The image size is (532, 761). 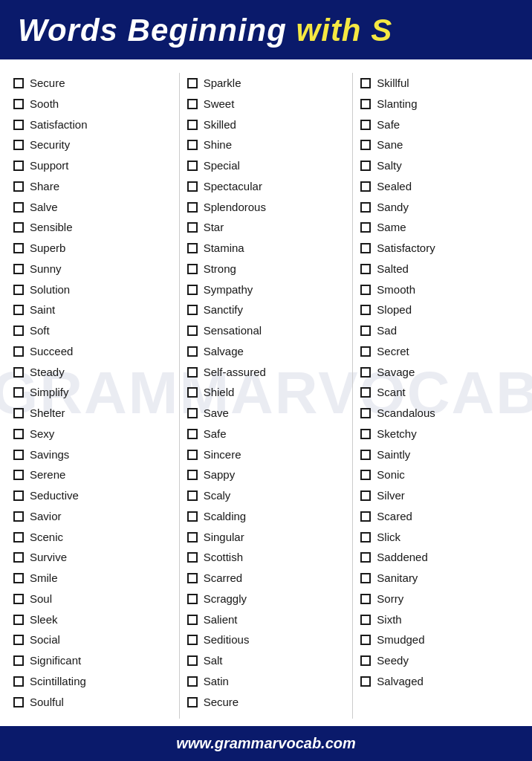 What do you see at coordinates (266, 290) in the screenshot?
I see `list-item: Sympathy` at bounding box center [266, 290].